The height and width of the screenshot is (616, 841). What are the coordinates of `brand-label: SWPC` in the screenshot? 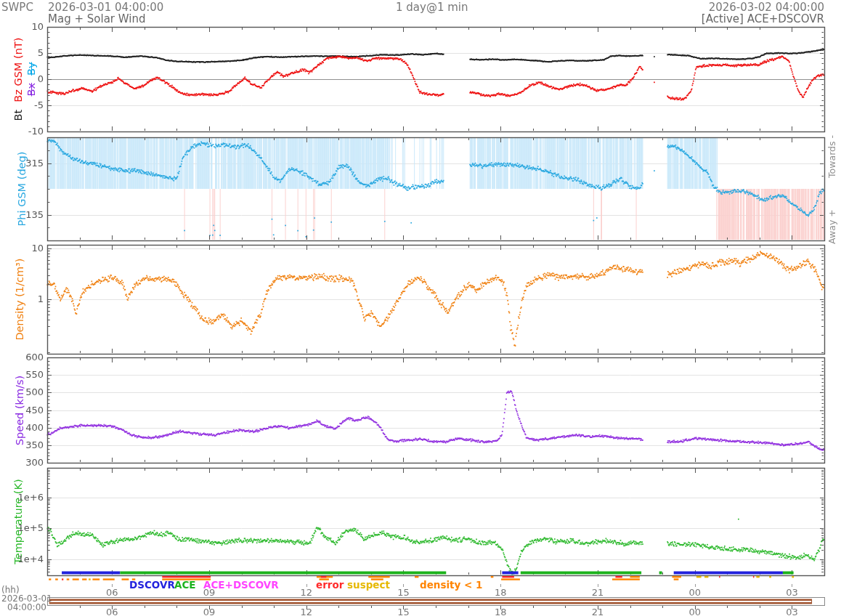 It's located at (17, 7).